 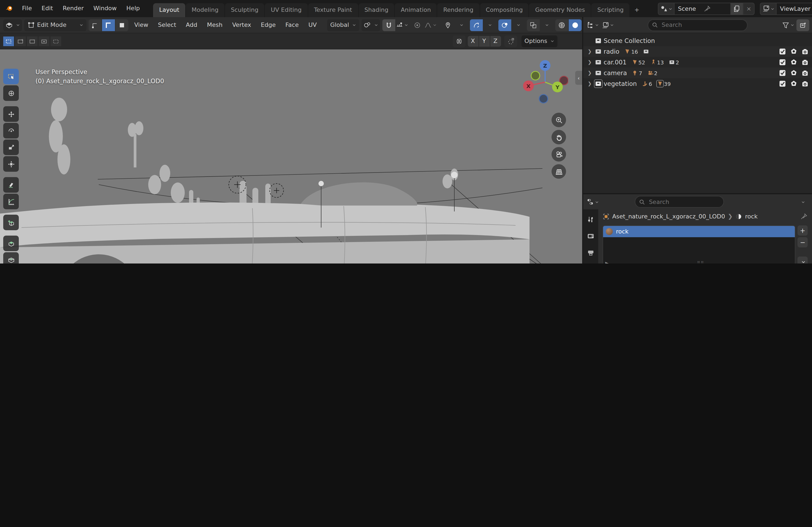 I want to click on pivot-point-dropdown, so click(x=371, y=25).